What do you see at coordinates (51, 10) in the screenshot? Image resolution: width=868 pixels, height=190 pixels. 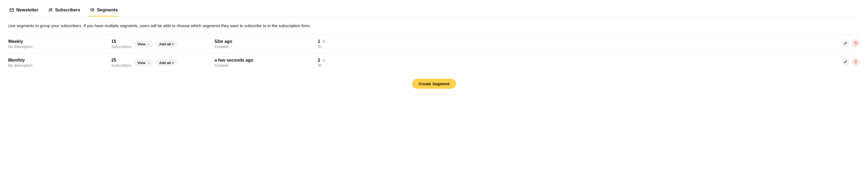 I see `people-icon` at bounding box center [51, 10].